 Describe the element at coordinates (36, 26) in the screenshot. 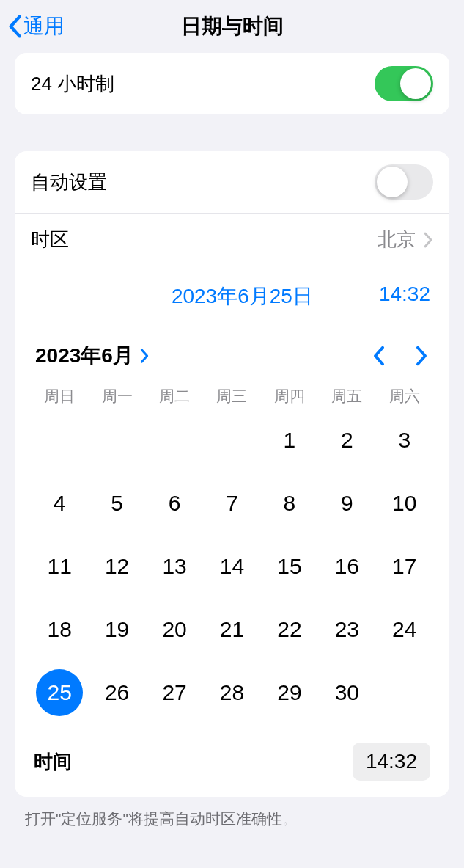

I see `back-button: 通用` at that location.